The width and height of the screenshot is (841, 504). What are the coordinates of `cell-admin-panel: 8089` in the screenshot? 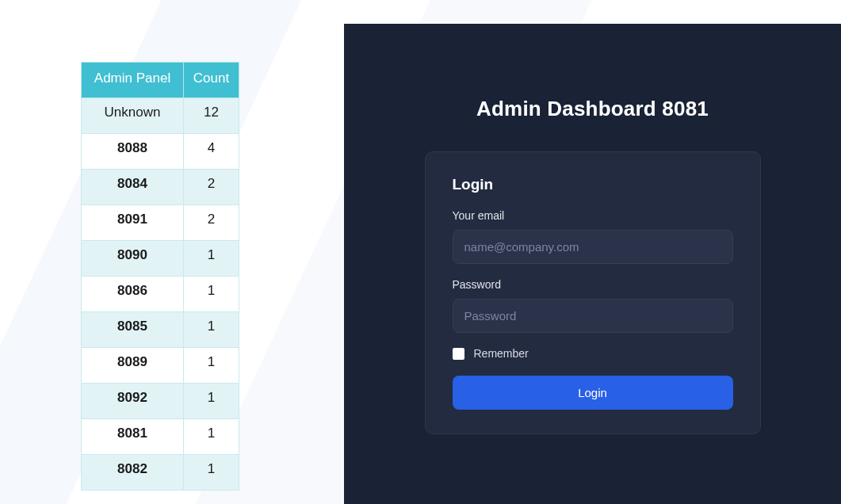 It's located at (133, 366).